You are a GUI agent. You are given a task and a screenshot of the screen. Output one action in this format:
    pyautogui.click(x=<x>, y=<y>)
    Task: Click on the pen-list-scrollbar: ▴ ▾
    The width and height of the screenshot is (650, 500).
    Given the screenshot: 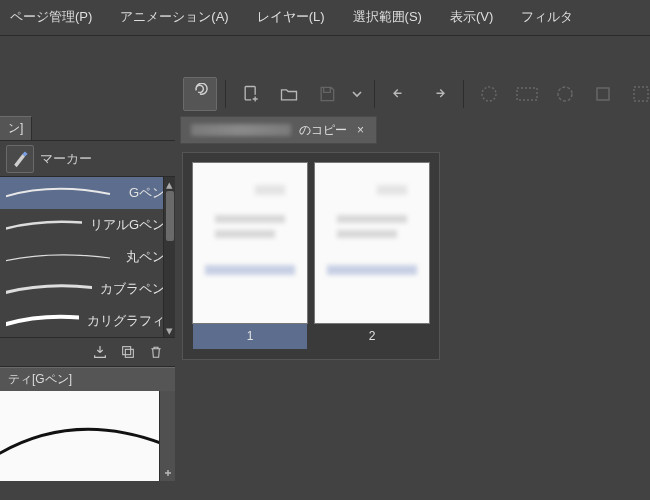 What is the action you would take?
    pyautogui.click(x=169, y=257)
    